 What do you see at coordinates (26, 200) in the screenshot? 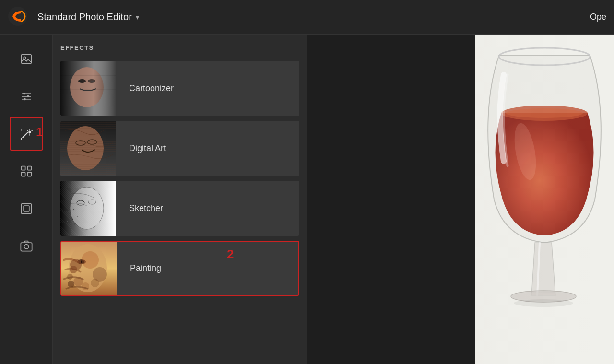
I see `left-sidebar` at bounding box center [26, 200].